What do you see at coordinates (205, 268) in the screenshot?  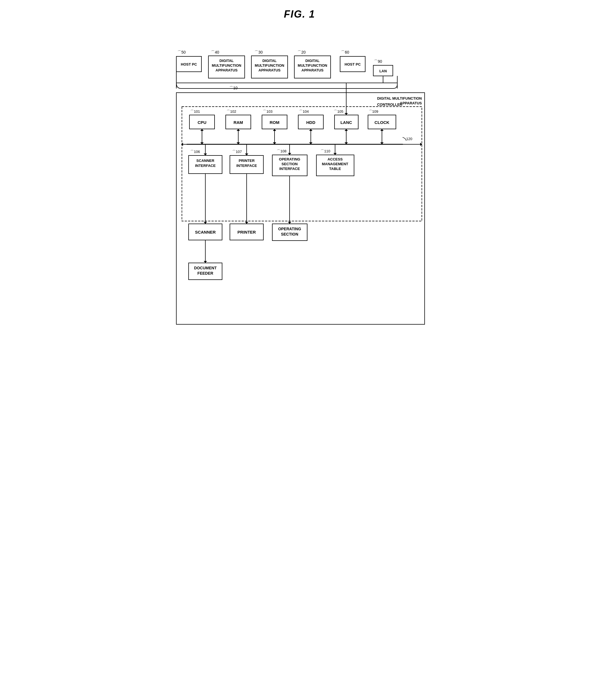 I see `doc-feeder-line1: DOCUMENT` at bounding box center [205, 268].